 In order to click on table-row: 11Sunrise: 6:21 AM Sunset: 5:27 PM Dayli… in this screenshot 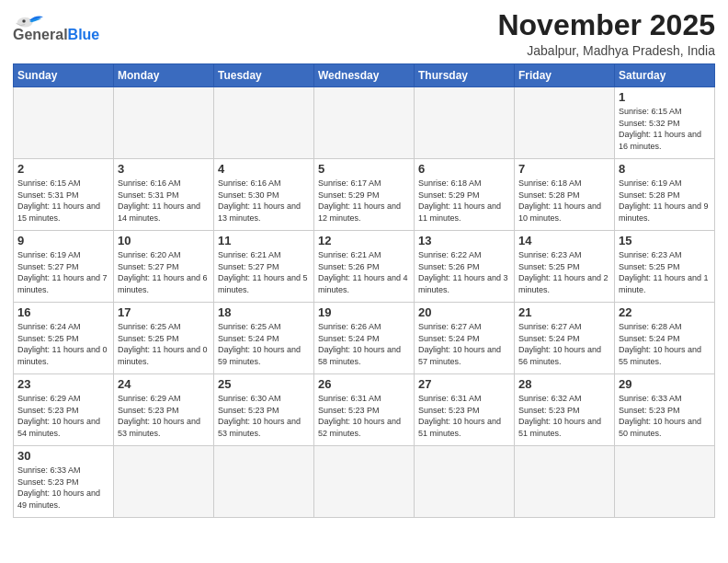, I will do `click(265, 267)`.